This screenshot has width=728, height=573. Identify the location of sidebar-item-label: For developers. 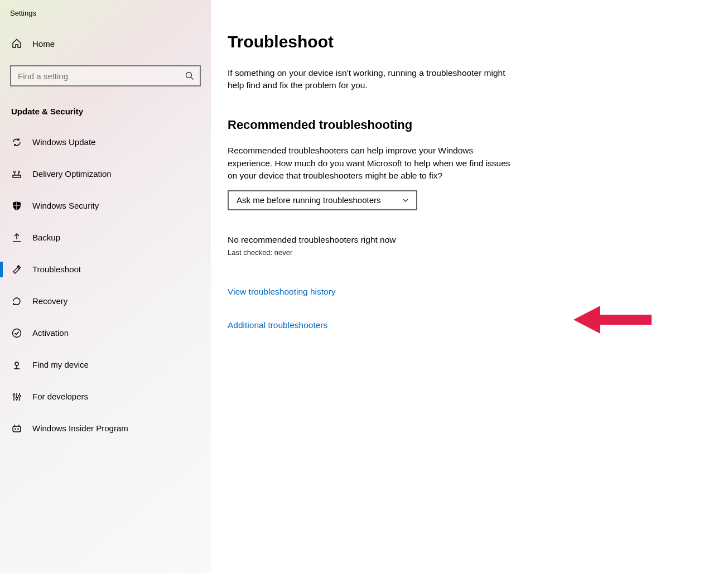
(60, 396).